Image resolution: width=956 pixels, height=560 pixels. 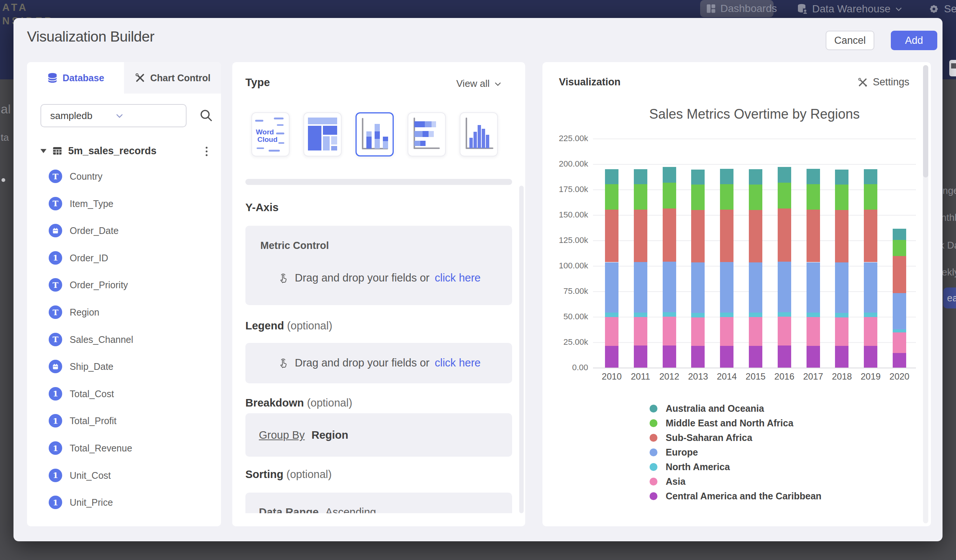 I want to click on chart-settings-button: Settings, so click(x=883, y=82).